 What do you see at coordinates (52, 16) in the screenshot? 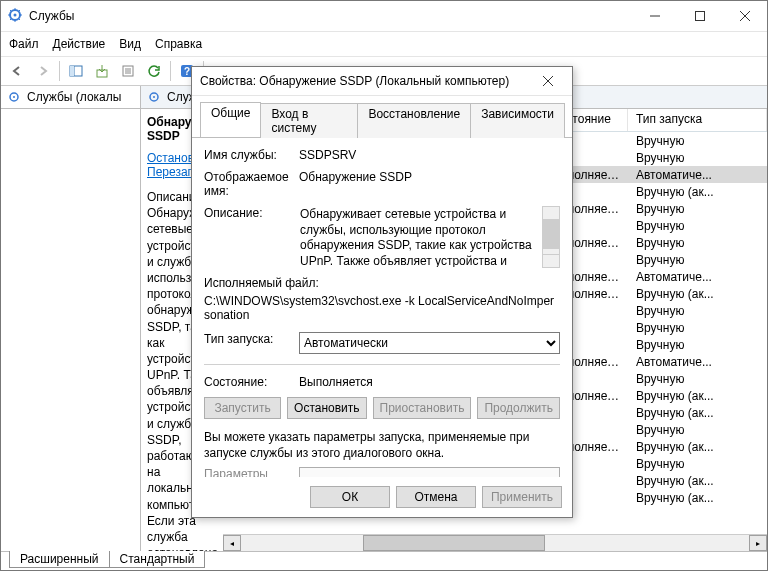
I see `window-title: Службы` at bounding box center [52, 16].